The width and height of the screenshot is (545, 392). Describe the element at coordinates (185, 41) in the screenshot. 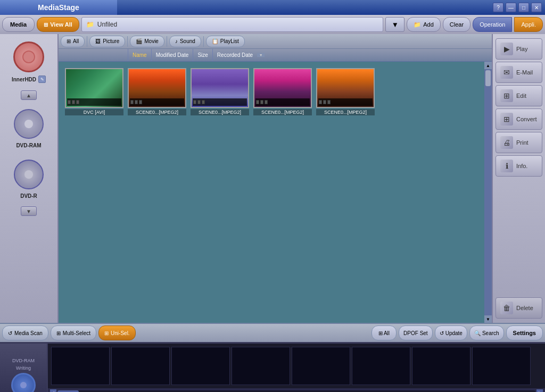

I see `filter-sound-btn: ♪ Sound` at that location.